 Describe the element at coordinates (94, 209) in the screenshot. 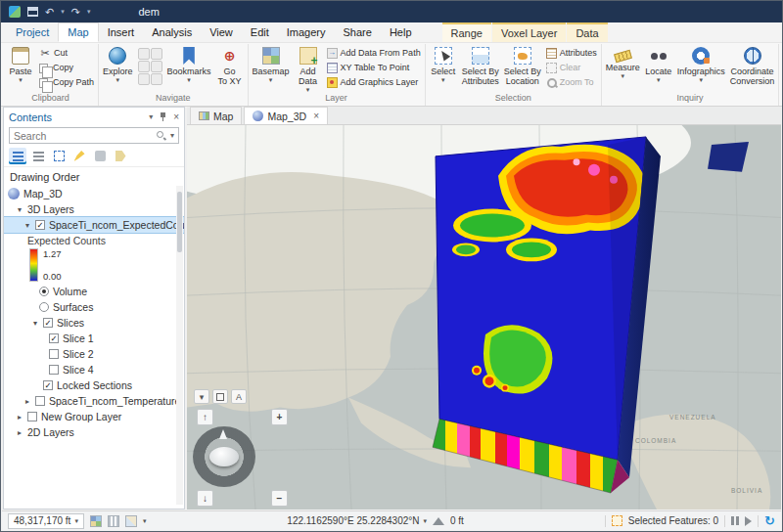

I see `tree-item-3d-layers: ▾ 3D Layers` at that location.